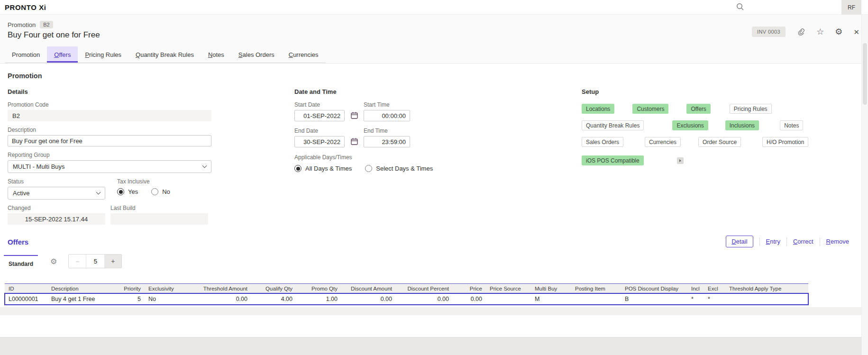 The height and width of the screenshot is (355, 868). I want to click on setup-panel: Setup Locations Customers Offers Pricing…, so click(714, 130).